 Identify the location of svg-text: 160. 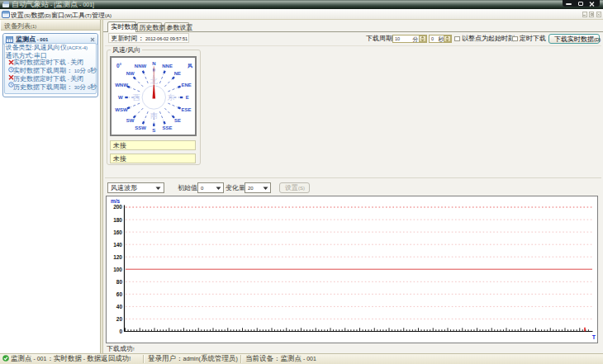
(117, 233).